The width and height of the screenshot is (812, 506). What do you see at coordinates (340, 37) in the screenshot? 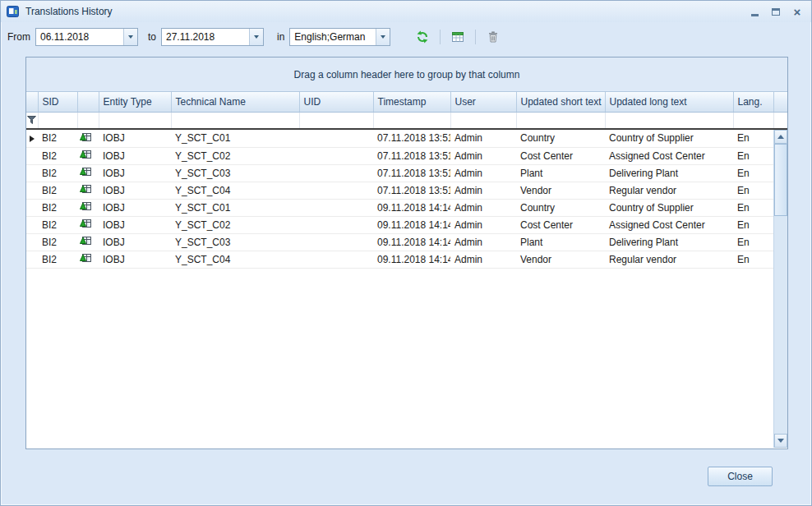
I see `language-combo` at bounding box center [340, 37].